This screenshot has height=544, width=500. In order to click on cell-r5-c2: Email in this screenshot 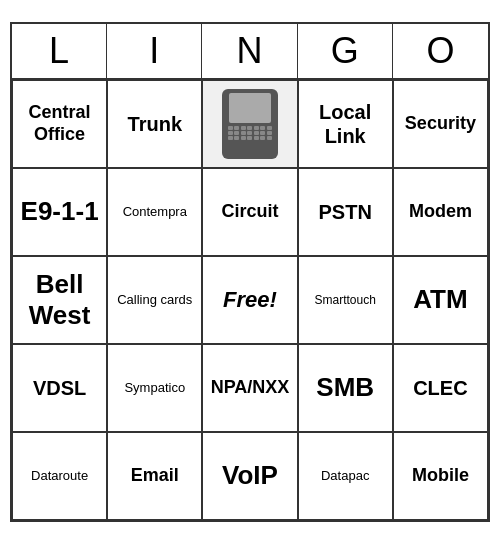, I will do `click(154, 476)`.